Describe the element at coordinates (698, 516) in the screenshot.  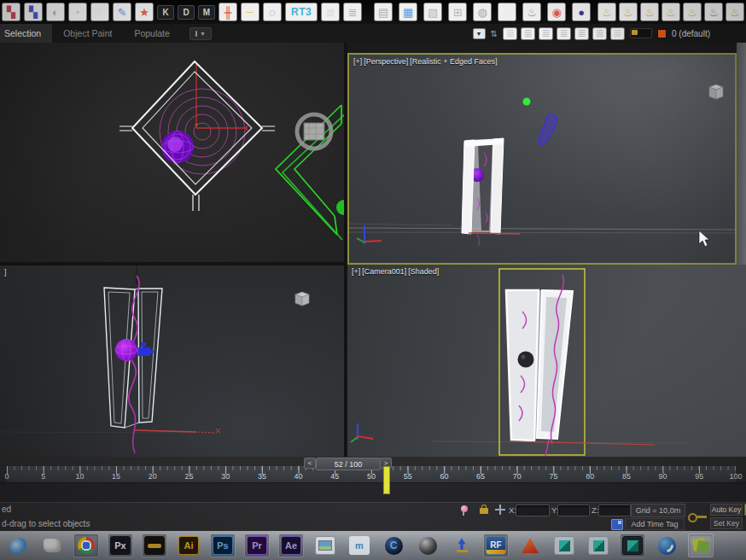
I see `key-filter-icon` at that location.